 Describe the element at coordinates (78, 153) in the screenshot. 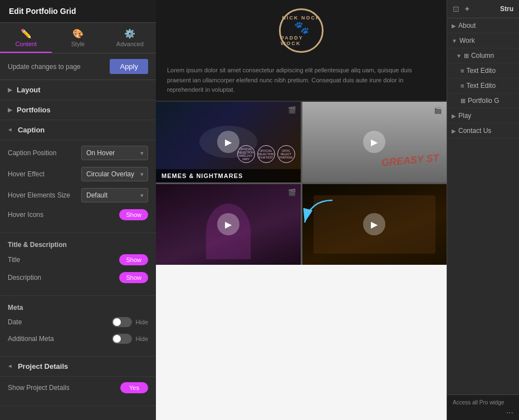

I see `caption-position-row: Caption Position On Hover Below Always` at that location.